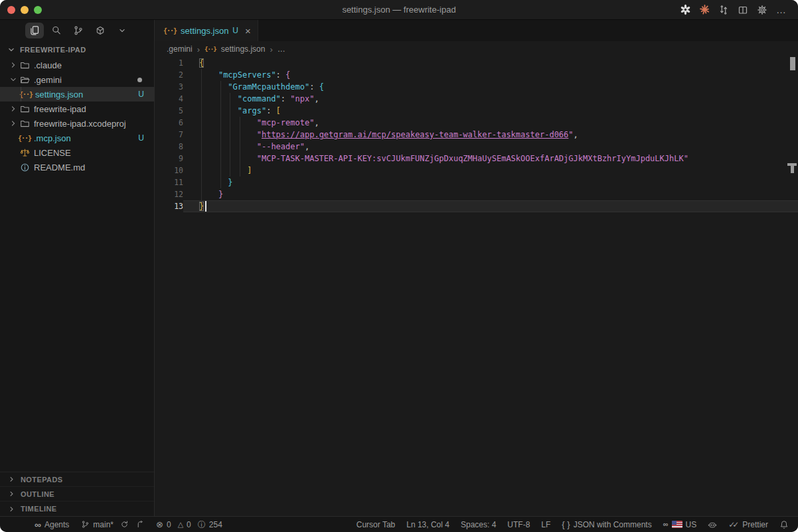  I want to click on code-line: 1{, so click(477, 63).